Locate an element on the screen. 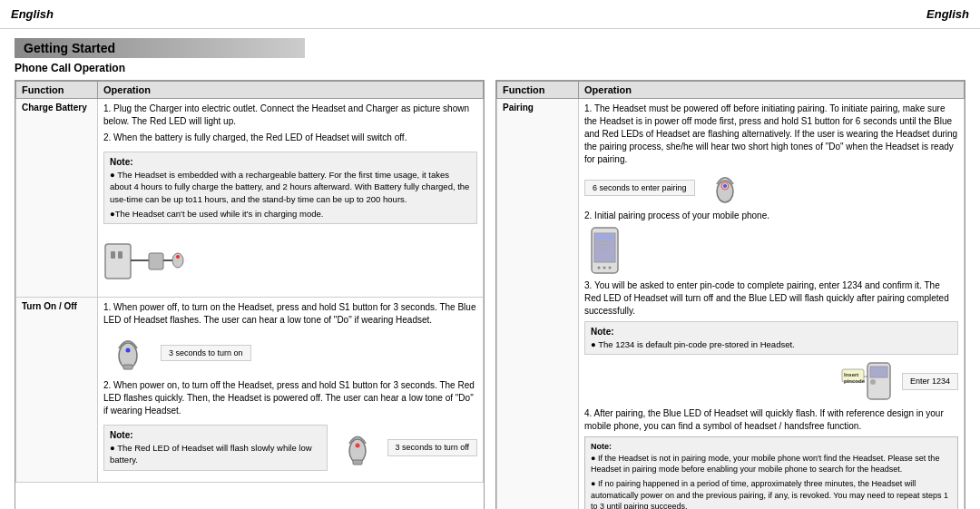  charger-svg is located at coordinates (144, 262).